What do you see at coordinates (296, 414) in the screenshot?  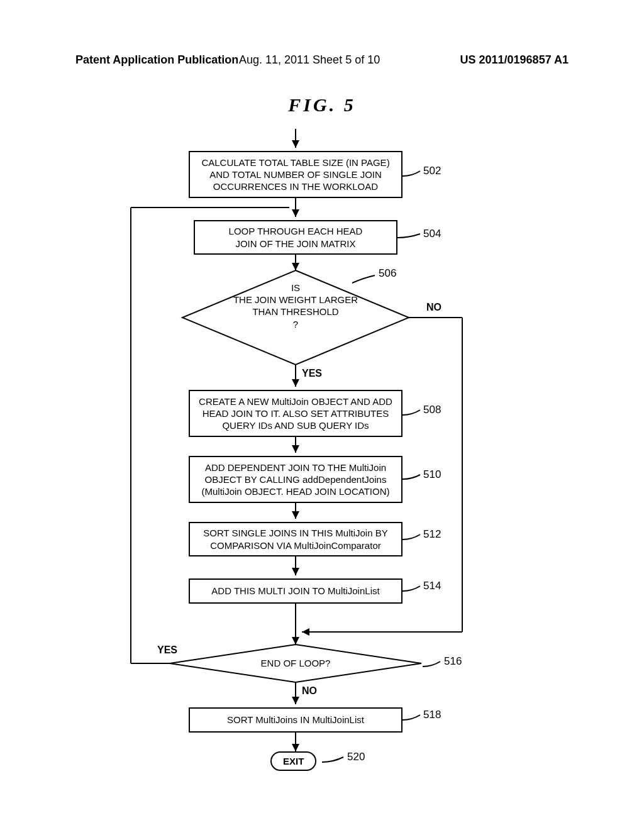 I see `box-508: CREATE A NEW MultiJoin OBJECT AND ADD HE…` at bounding box center [296, 414].